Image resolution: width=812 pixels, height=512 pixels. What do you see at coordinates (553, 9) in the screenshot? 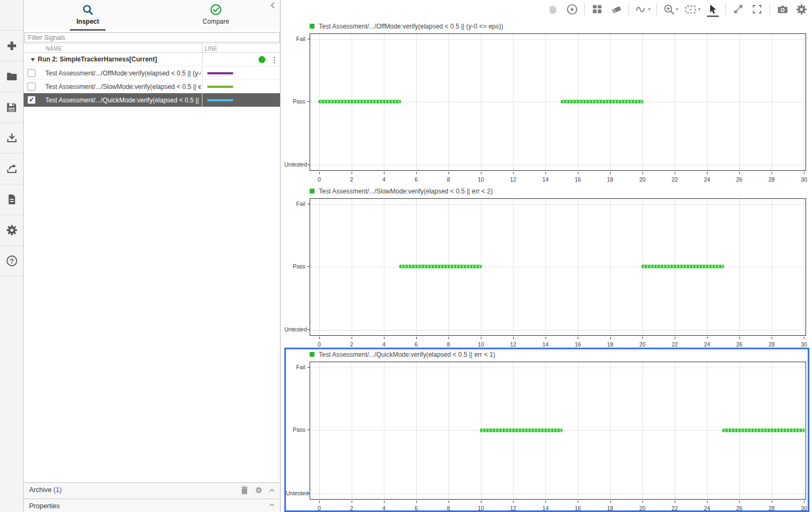
I see `pan-hand-button` at bounding box center [553, 9].